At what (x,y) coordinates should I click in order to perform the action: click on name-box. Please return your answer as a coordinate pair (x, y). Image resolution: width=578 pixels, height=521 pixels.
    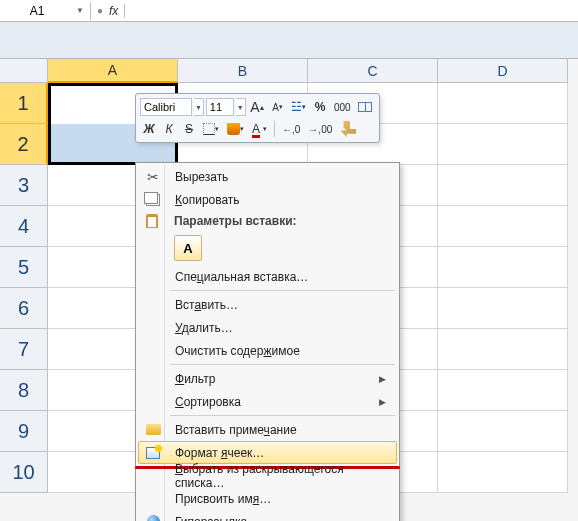
    Looking at the image, I should click on (37, 11).